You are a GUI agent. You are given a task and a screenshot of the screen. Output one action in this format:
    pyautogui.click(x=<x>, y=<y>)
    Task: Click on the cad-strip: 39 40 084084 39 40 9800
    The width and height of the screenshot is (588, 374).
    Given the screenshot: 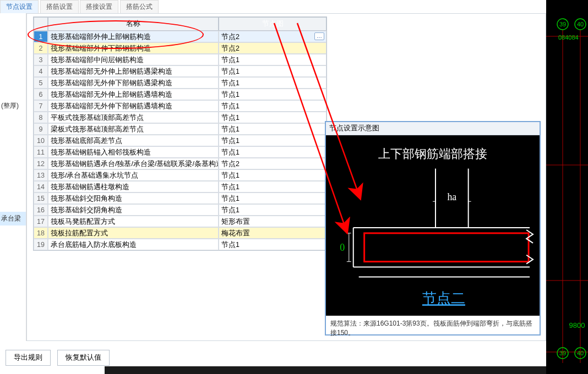 What is the action you would take?
    pyautogui.click(x=567, y=187)
    